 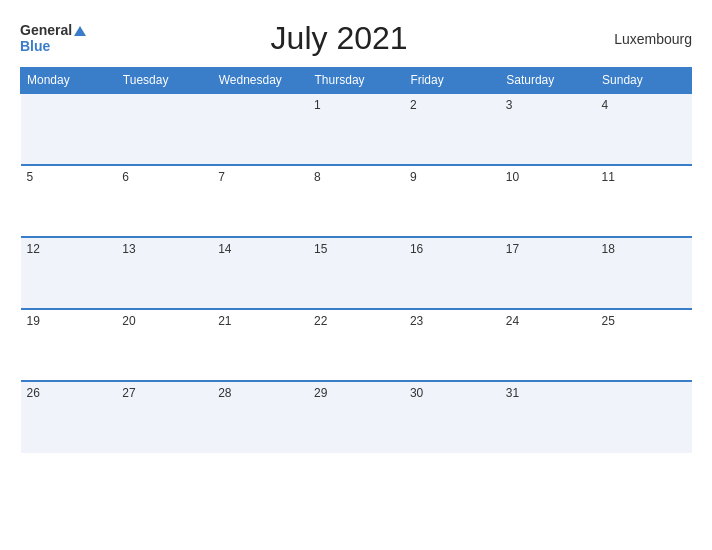 What do you see at coordinates (69, 201) in the screenshot?
I see `calendar-day-cell: 5` at bounding box center [69, 201].